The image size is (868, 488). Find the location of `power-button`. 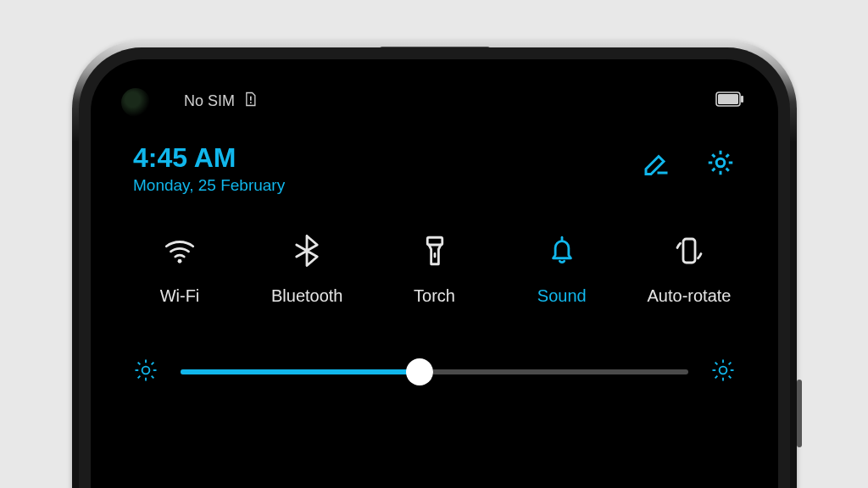

power-button is located at coordinates (799, 413).